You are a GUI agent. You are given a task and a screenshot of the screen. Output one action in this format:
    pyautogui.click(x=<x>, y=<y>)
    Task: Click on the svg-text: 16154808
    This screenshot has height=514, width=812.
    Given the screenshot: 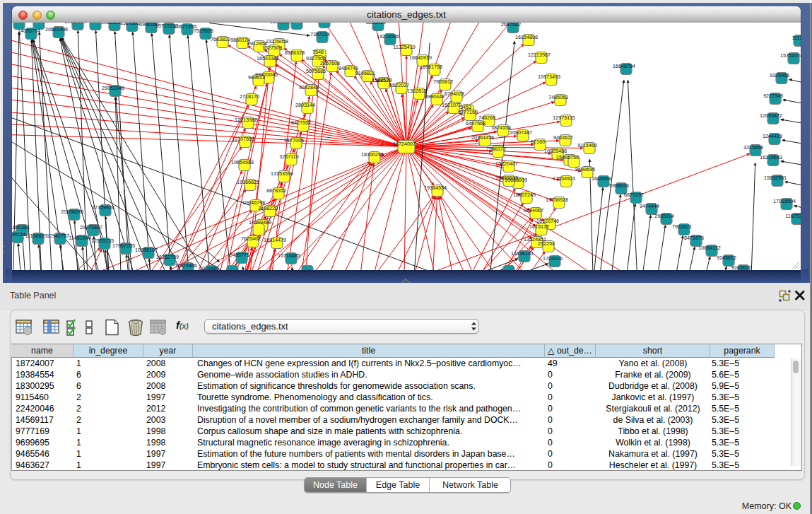 What is the action you would take?
    pyautogui.click(x=526, y=37)
    